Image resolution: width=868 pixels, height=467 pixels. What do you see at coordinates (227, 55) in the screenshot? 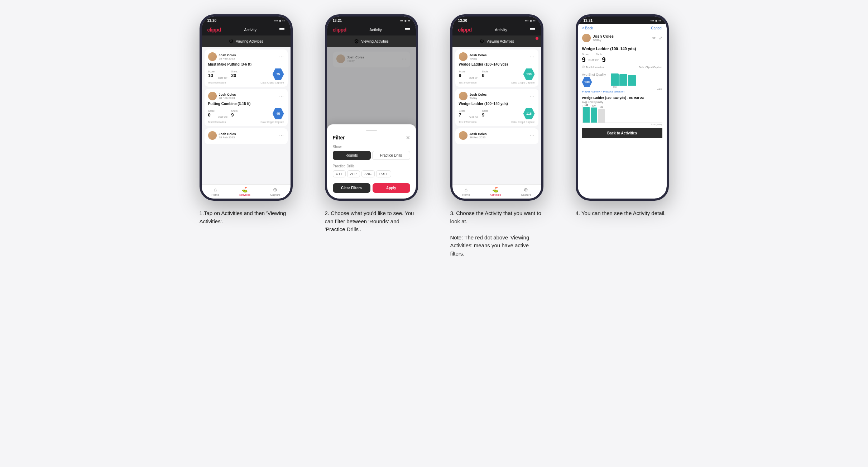
I see `user-name-1-1: Josh Coles` at bounding box center [227, 55].